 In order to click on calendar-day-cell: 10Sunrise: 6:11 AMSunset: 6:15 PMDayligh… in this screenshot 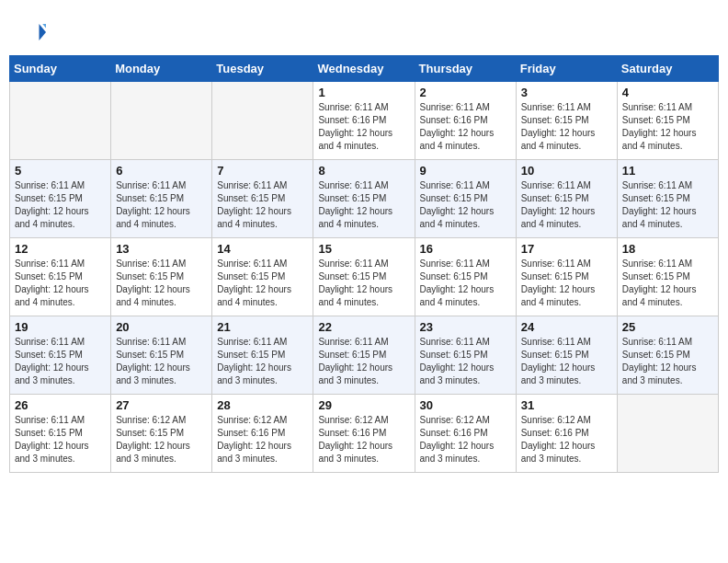, I will do `click(566, 199)`.